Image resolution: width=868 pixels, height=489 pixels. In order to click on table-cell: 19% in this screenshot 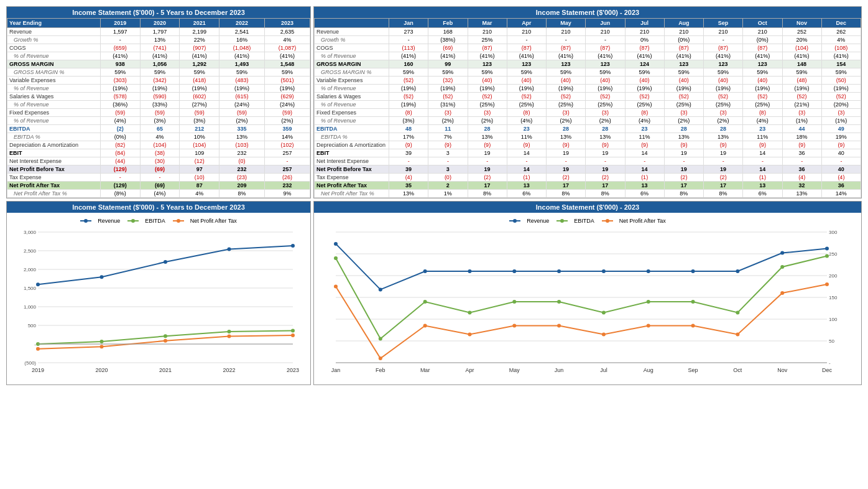, I will do `click(841, 137)`.